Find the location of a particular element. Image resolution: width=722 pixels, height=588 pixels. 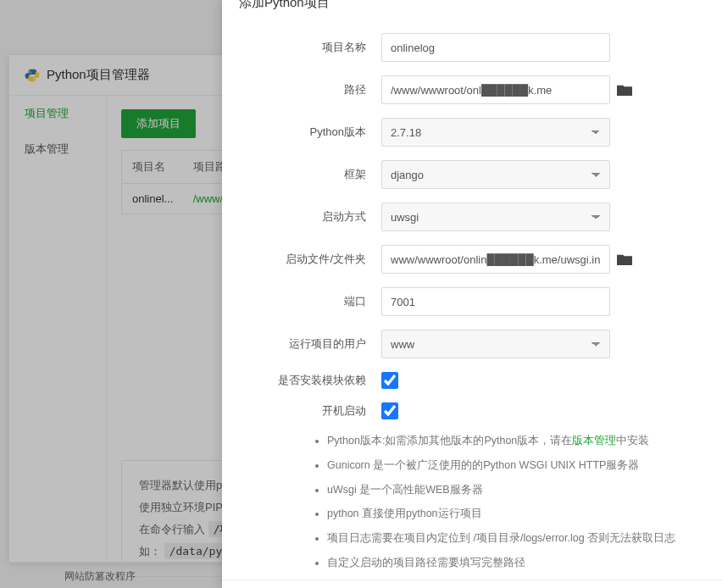

version-manage-link: 版本管理 is located at coordinates (594, 441).